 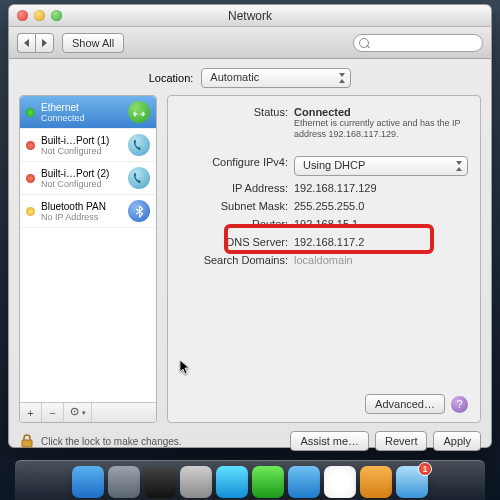 What do you see at coordinates (196, 482) in the screenshot?
I see `dock-item-settings` at bounding box center [196, 482].